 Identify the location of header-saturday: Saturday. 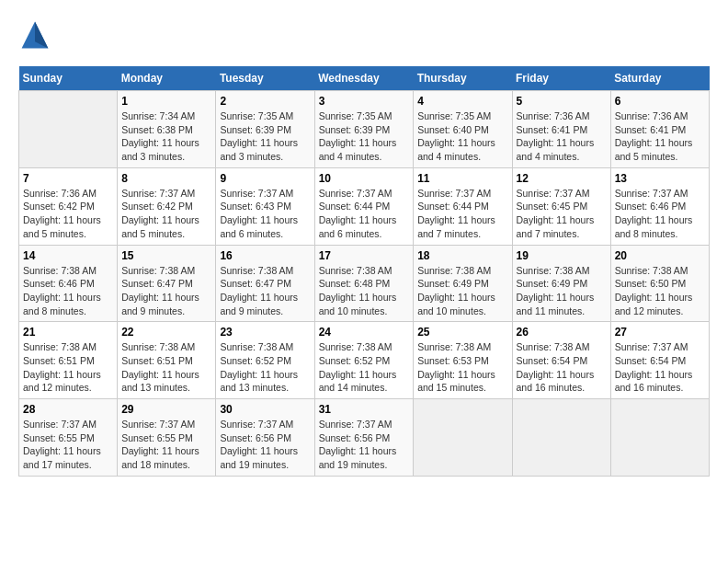
(660, 79).